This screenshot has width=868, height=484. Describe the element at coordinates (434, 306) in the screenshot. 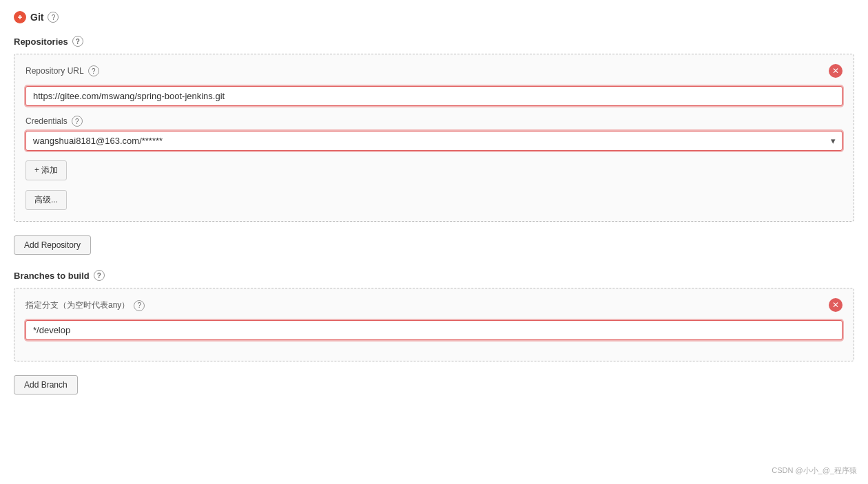

I see `branch-box-header: 指定分支（为空时代表any） ? ✕` at that location.